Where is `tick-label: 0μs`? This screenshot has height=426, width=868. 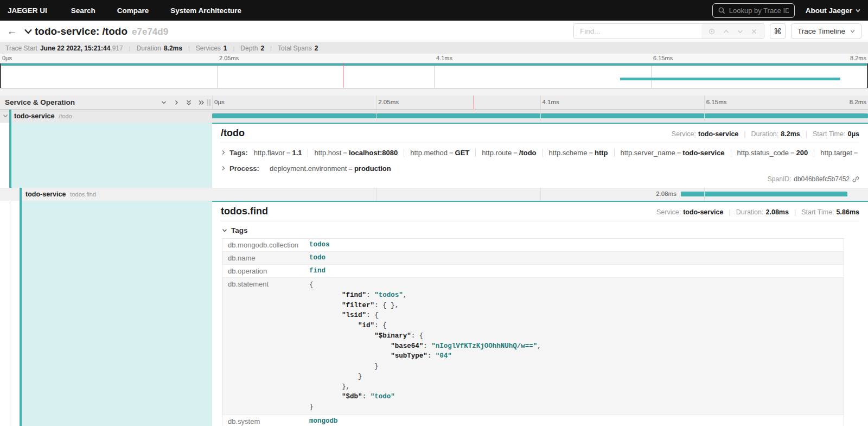 tick-label: 0μs is located at coordinates (218, 102).